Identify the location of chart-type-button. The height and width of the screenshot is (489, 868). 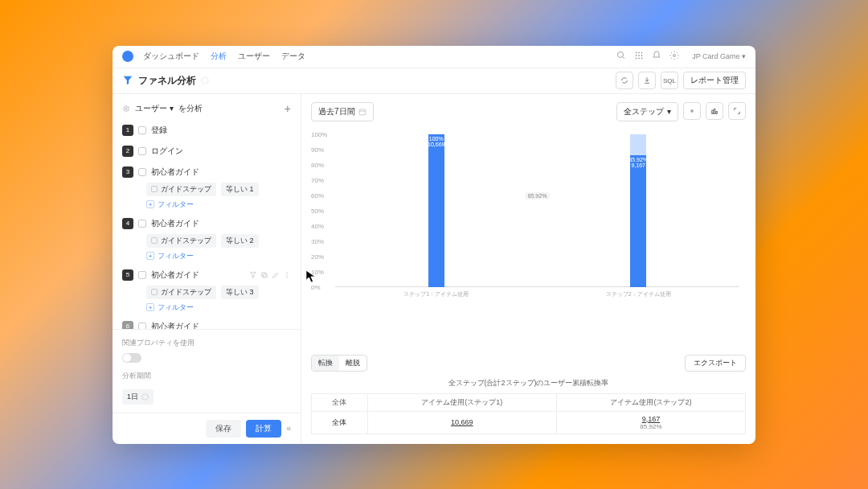
(714, 111).